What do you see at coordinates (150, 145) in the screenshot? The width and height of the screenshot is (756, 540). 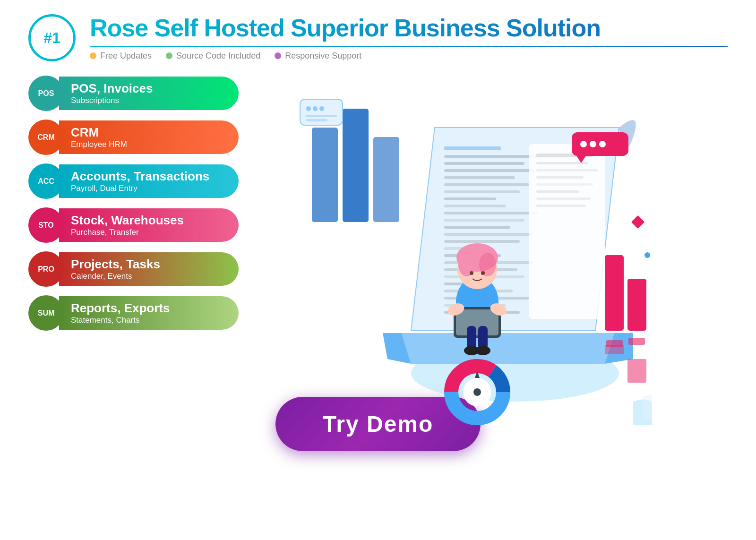 I see `crm-subtitle: Employee HRM` at bounding box center [150, 145].